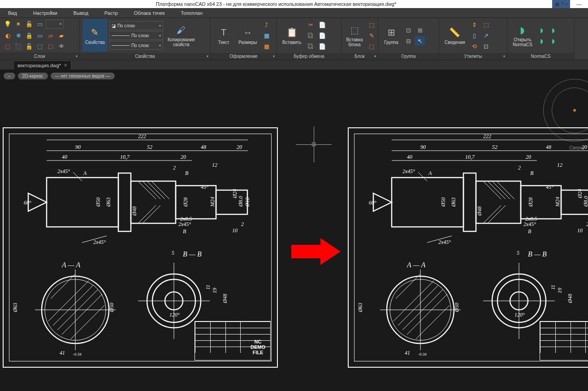 Image resolution: width=588 pixels, height=391 pixels. What do you see at coordinates (224, 35) in the screenshot?
I see `text-button: TТекст` at bounding box center [224, 35].